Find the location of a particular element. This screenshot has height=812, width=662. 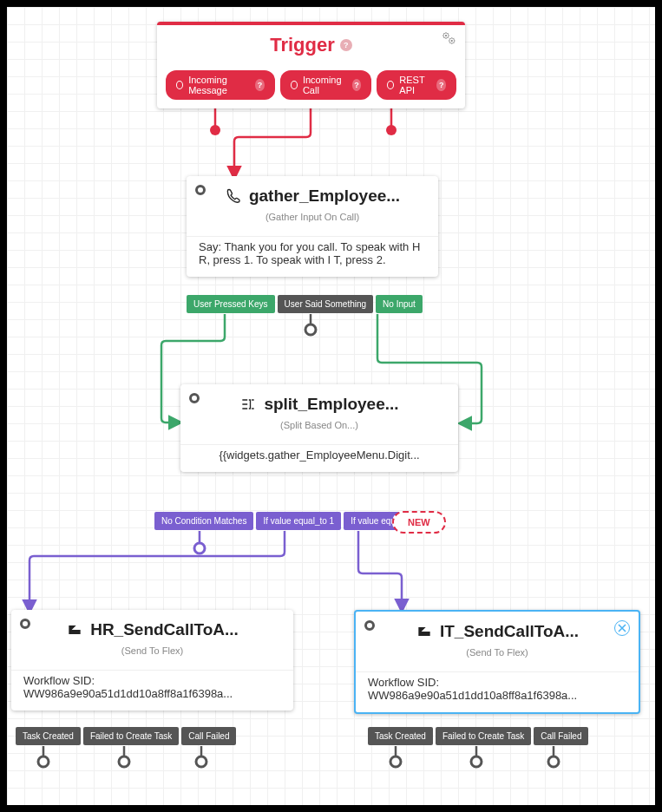

split-icon is located at coordinates (248, 404).